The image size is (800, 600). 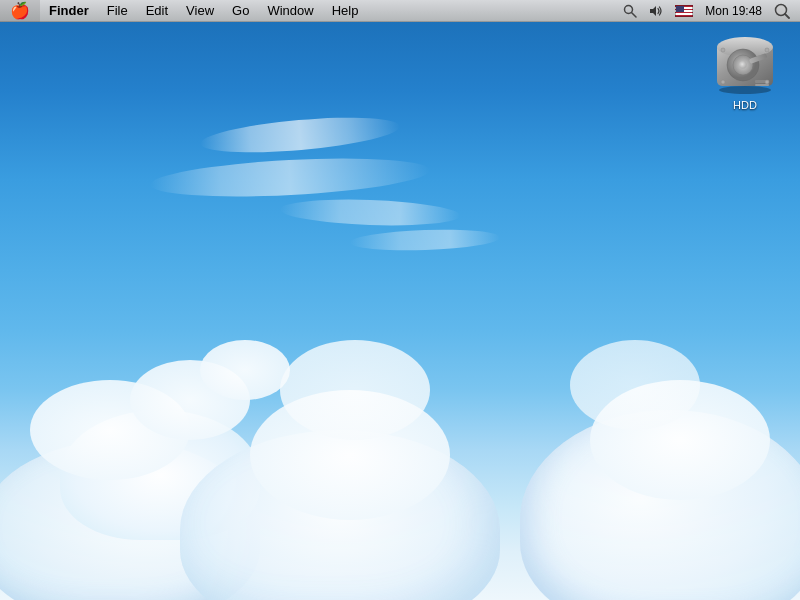 What do you see at coordinates (745, 105) in the screenshot?
I see `hdd-label: HDD` at bounding box center [745, 105].